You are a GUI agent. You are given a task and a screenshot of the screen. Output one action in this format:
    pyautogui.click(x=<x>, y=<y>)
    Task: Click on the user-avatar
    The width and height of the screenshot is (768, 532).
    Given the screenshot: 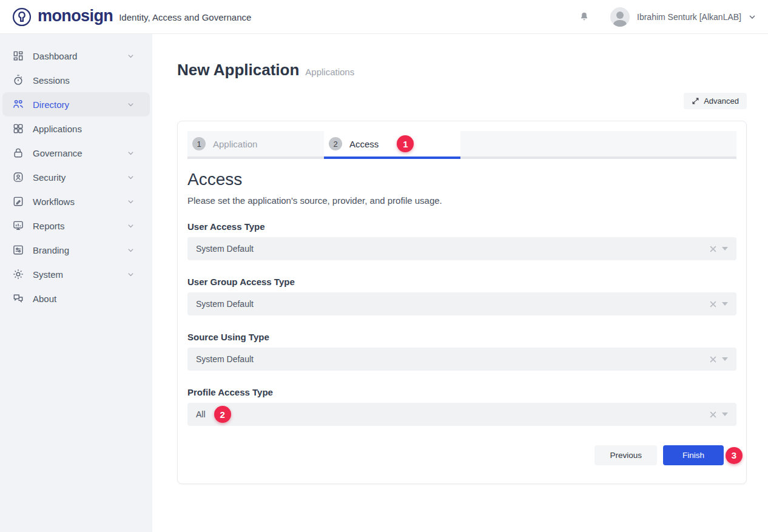 What is the action you would take?
    pyautogui.click(x=620, y=17)
    